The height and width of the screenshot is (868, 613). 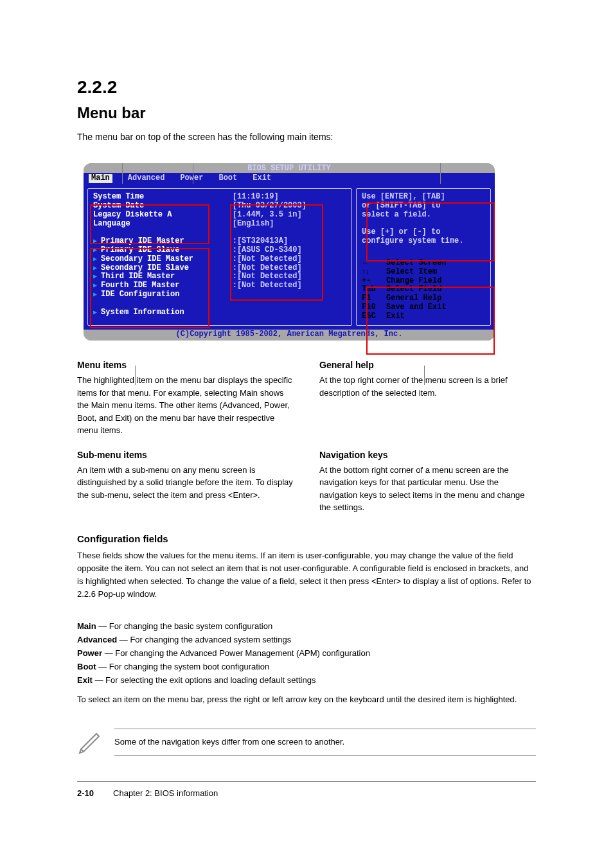 What do you see at coordinates (411, 272) in the screenshot?
I see `key-desc: Select Item` at bounding box center [411, 272].